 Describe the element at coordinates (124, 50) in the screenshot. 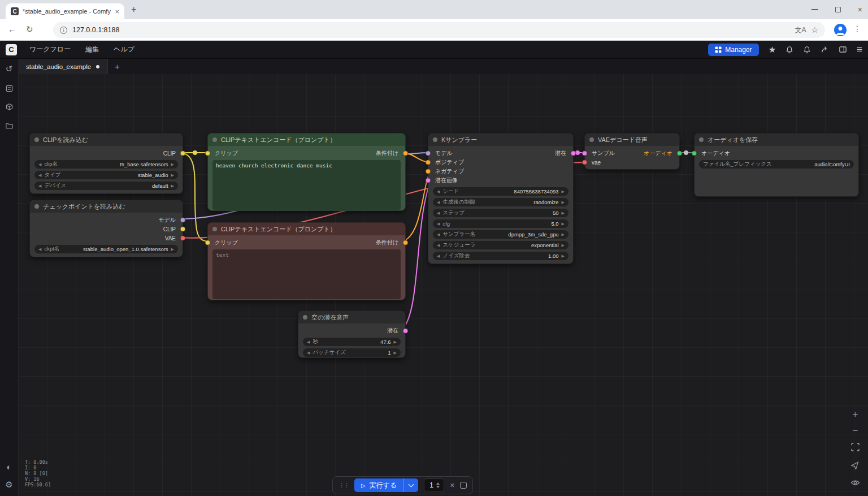

I see `menu-help: ヘルプ` at that location.